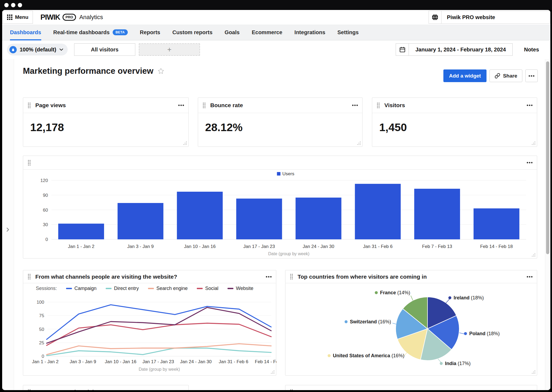 This screenshot has width=552, height=392. Describe the element at coordinates (276, 50) in the screenshot. I see `filter-bar: 100% (default) All visitors + January 1,…` at that location.